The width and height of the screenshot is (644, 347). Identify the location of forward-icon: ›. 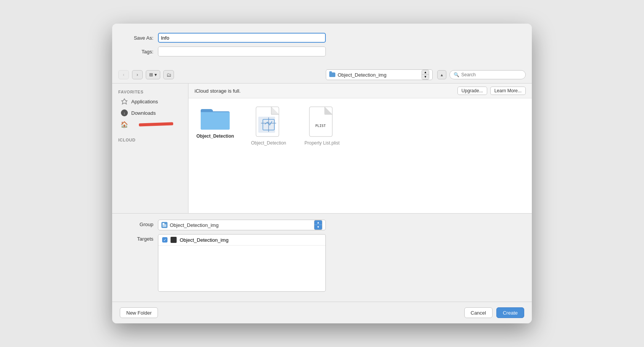
(137, 75).